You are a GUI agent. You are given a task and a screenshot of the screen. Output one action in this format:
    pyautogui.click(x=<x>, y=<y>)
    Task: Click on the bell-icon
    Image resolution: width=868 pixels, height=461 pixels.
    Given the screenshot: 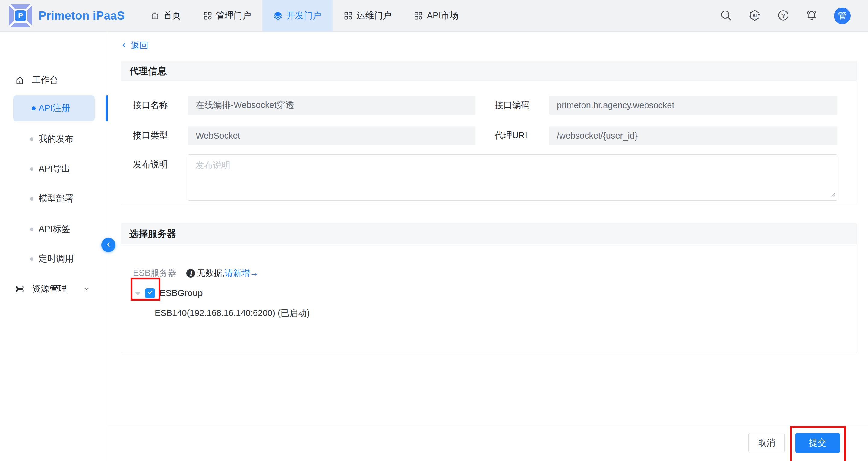 What is the action you would take?
    pyautogui.click(x=812, y=16)
    